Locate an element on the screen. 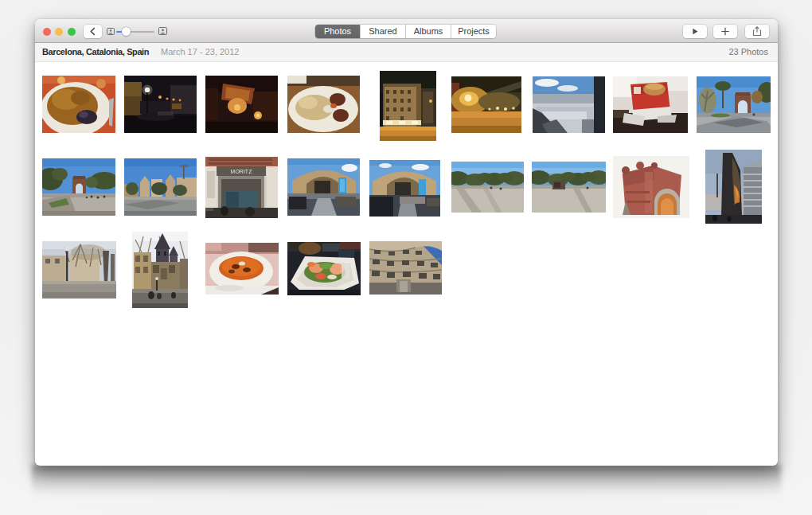 This screenshot has height=515, width=812. svg-text: MORITZ is located at coordinates (242, 172).